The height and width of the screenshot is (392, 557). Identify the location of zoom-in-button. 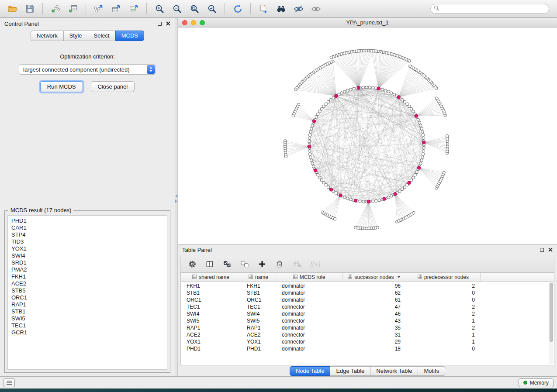
(159, 9).